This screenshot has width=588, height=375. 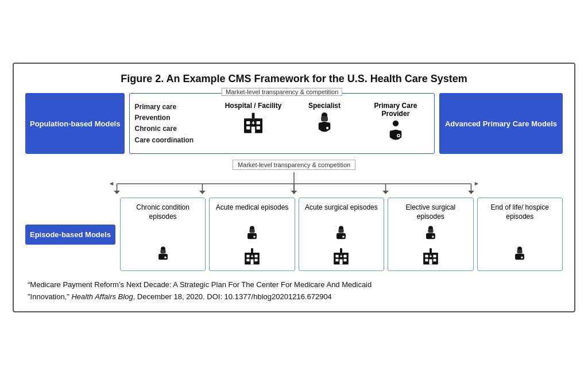 I want to click on population-label: Population-based Models, so click(x=75, y=123).